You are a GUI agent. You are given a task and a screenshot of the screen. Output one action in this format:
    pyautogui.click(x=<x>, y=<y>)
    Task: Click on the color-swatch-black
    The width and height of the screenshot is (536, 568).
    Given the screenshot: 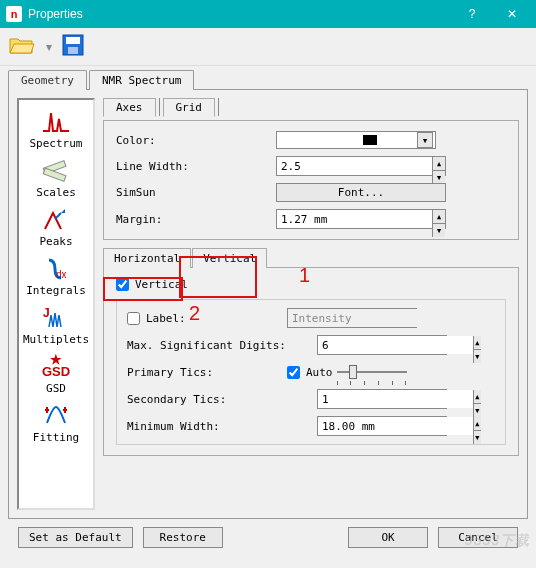 What is the action you would take?
    pyautogui.click(x=370, y=140)
    